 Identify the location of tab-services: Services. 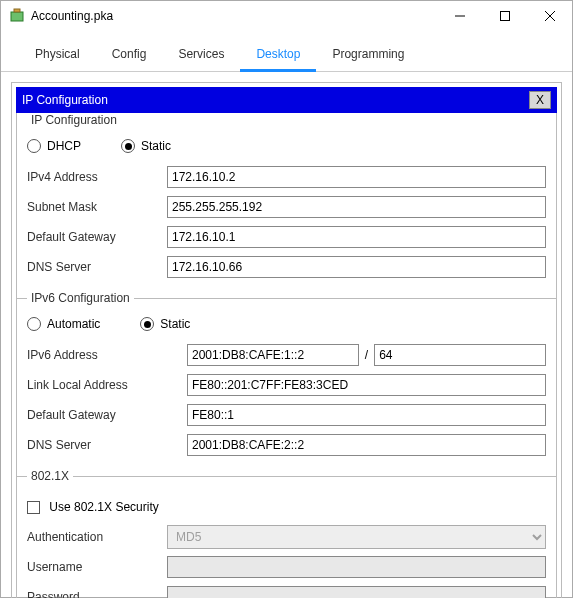
(201, 56).